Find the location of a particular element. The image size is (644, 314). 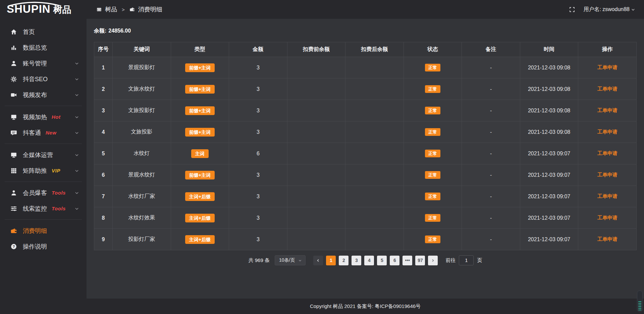

sidebar-item-home: 首页 is located at coordinates (43, 32).